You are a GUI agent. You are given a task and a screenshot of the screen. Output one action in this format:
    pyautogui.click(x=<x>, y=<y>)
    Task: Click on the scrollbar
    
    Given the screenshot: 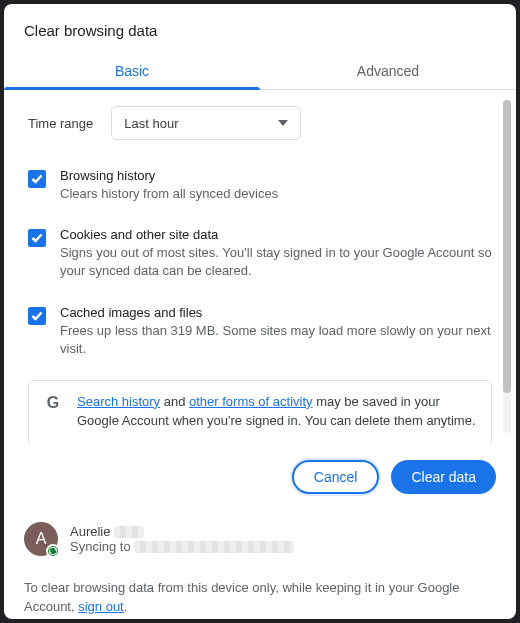 What is the action you would take?
    pyautogui.click(x=507, y=266)
    